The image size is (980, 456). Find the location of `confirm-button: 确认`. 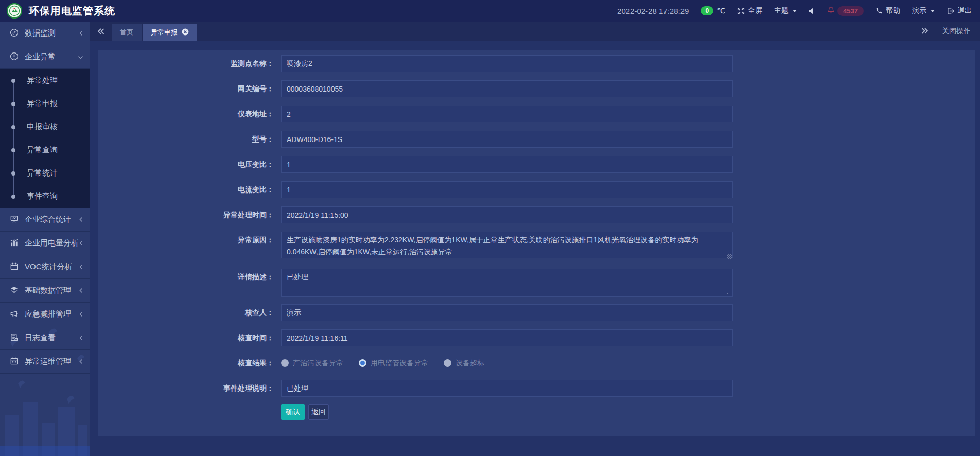

confirm-button: 确认 is located at coordinates (293, 412).